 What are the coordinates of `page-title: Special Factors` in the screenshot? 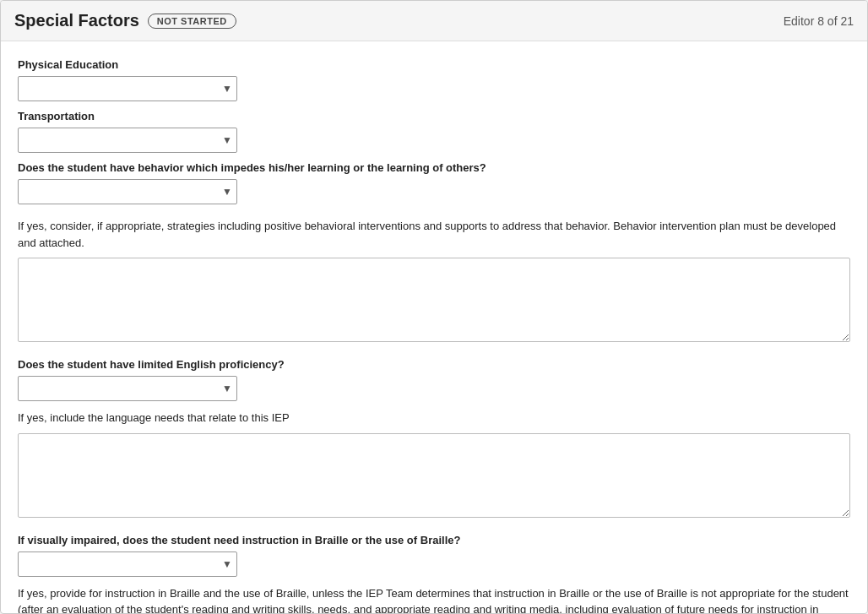 It's located at (77, 20).